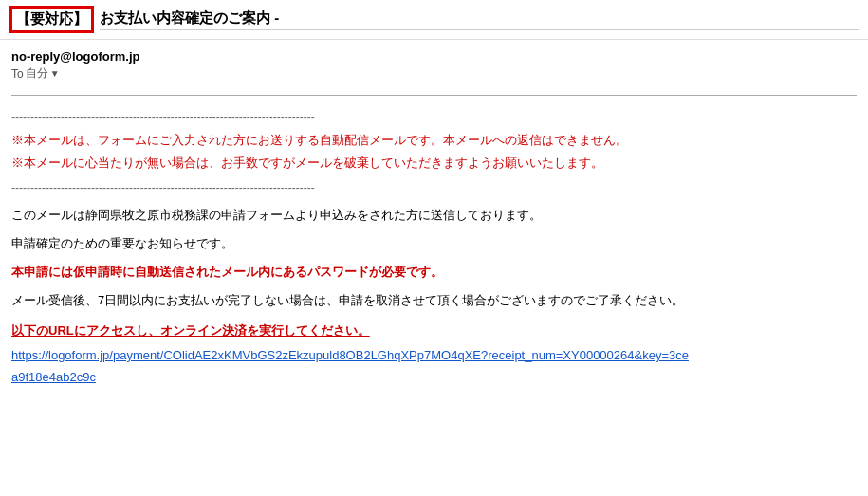  I want to click on body-paragraph-3: 本申請には仮申請時に自動送信されたメール内にあるパスワードが必要です。, so click(434, 272).